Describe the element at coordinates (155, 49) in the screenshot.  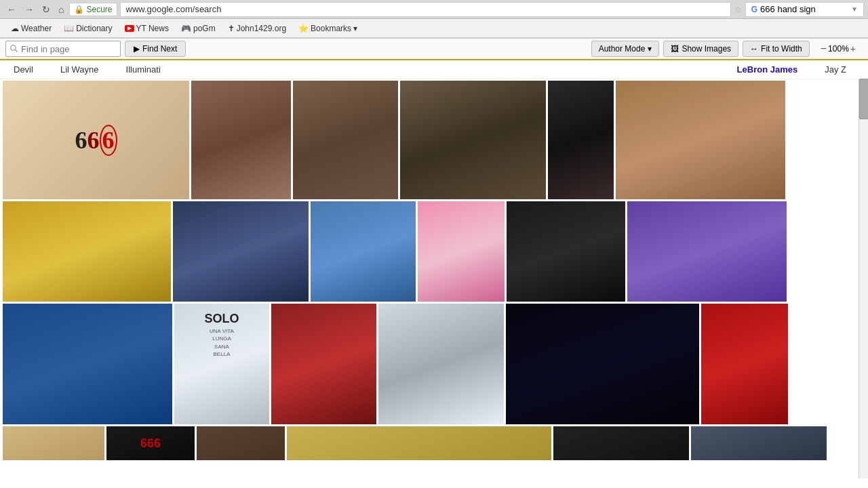
I see `find-next-button: ▶ Find Next` at that location.